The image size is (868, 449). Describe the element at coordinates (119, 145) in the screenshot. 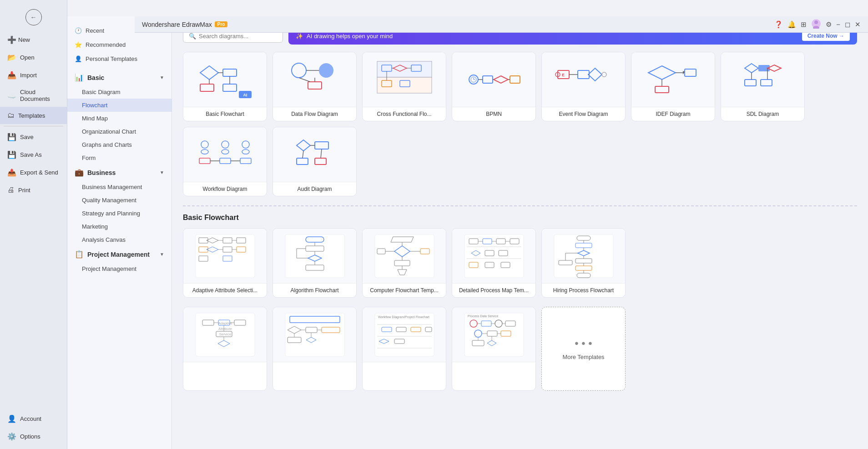

I see `graphs-charts-item: Graphs and Charts` at that location.